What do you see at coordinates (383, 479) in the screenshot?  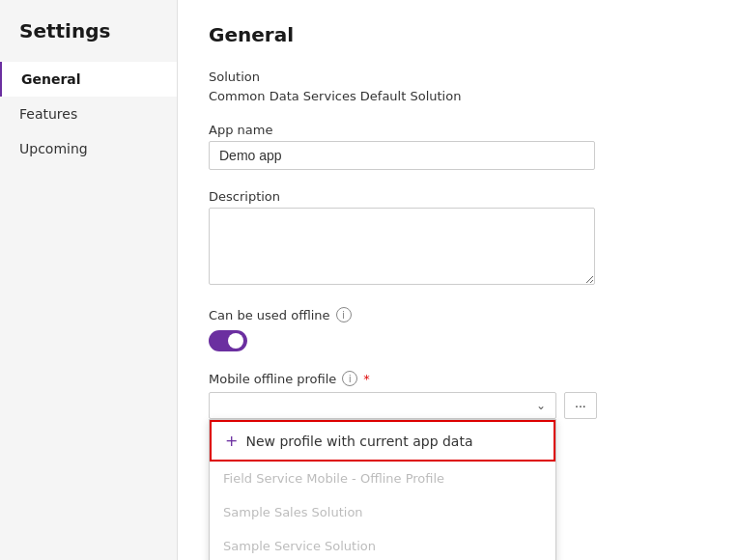 I see `dropdown-item-option1: Field Service Mobile - Offline Profile` at bounding box center [383, 479].